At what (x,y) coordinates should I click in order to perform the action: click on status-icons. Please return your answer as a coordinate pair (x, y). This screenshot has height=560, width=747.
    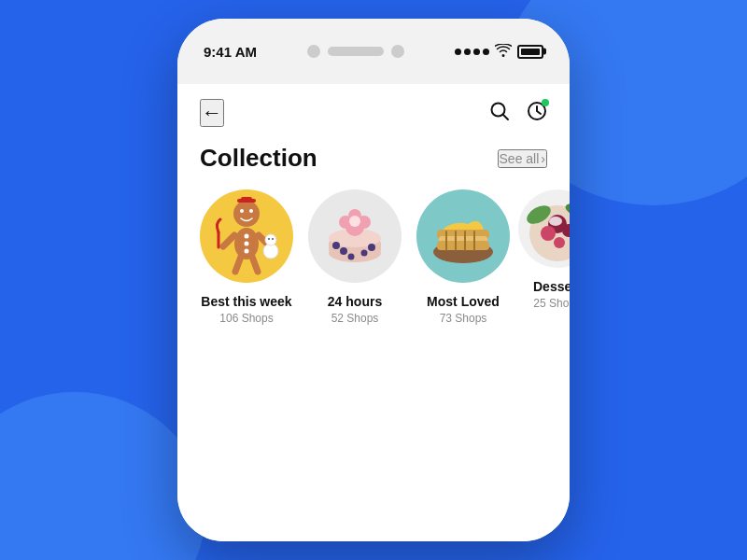
    Looking at the image, I should click on (499, 52).